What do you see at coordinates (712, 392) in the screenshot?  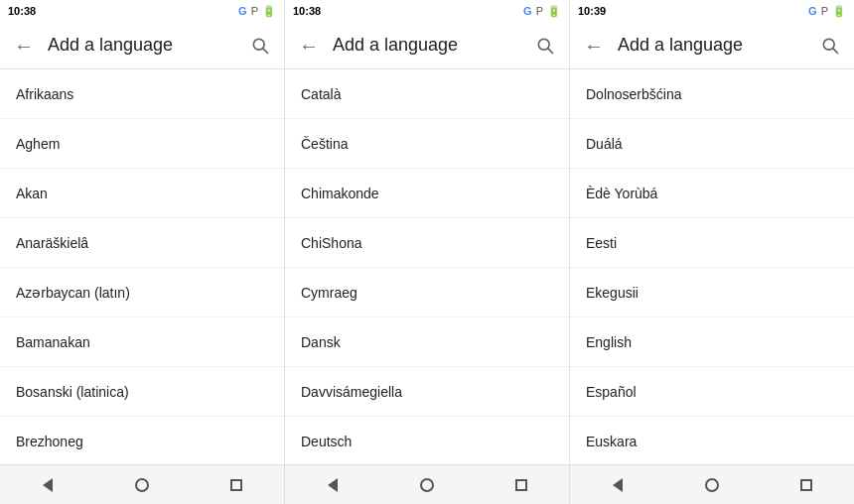 I see `list-item: Español` at bounding box center [712, 392].